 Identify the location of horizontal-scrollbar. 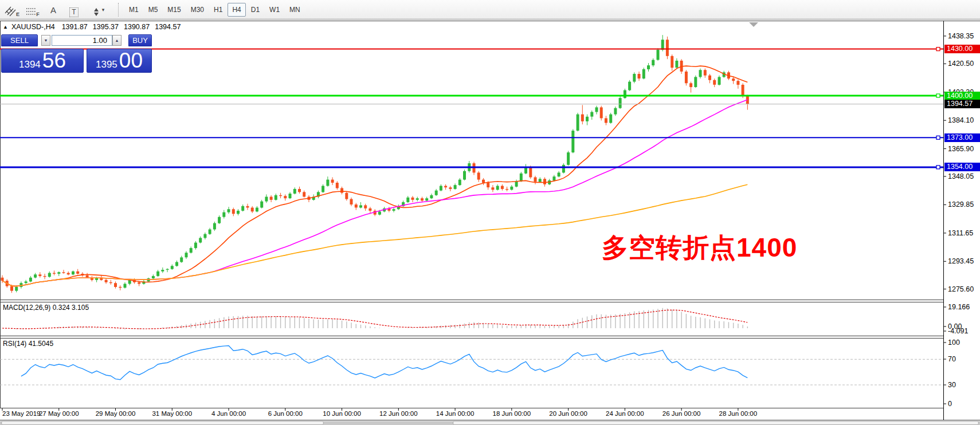
(490, 423).